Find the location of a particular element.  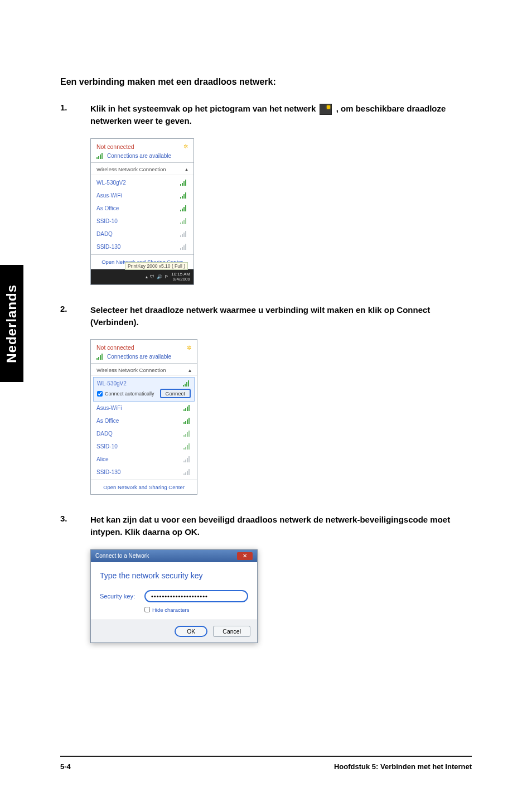

network-item: Alice is located at coordinates (144, 460).